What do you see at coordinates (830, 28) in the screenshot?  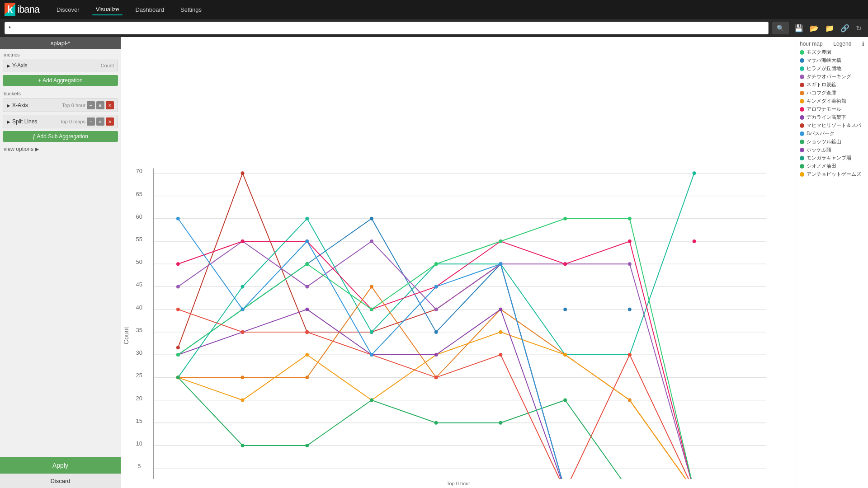 I see `folder-icon: 📁` at bounding box center [830, 28].